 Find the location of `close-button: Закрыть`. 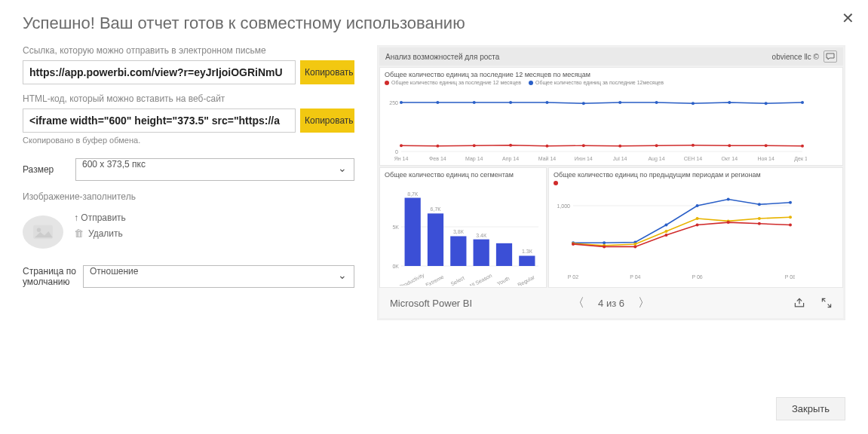

close-button: Закрыть is located at coordinates (811, 408).